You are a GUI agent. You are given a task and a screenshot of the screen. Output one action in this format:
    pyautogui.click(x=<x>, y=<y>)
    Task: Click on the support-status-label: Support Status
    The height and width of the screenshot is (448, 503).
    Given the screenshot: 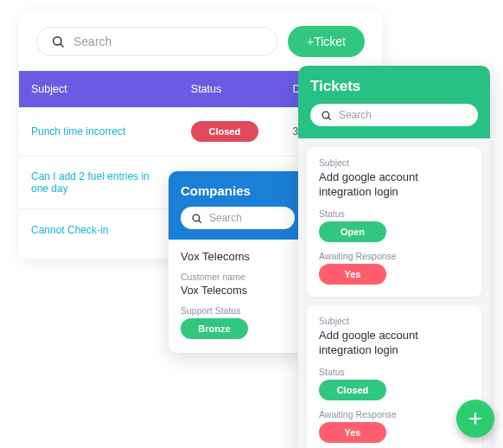 What is the action you would take?
    pyautogui.click(x=238, y=310)
    